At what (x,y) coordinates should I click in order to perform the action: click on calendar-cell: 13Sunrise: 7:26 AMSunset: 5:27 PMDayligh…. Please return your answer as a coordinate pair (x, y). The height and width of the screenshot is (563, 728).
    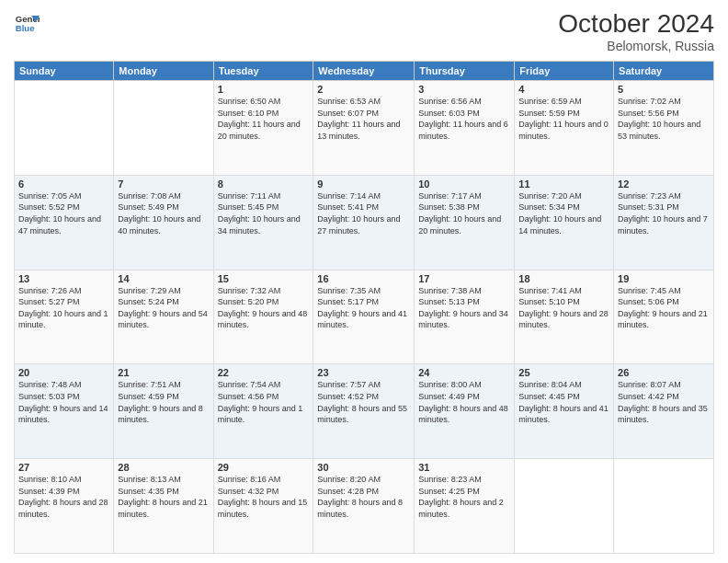
    Looking at the image, I should click on (64, 316).